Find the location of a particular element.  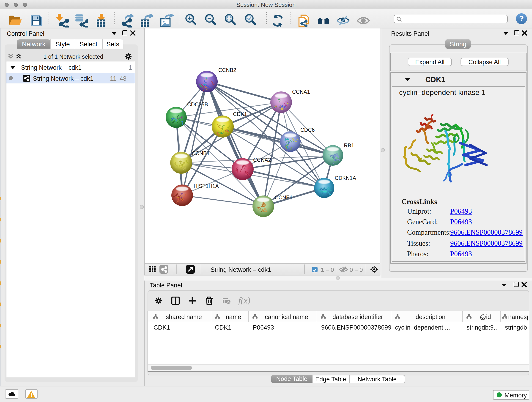

svg-text: CCNA1 is located at coordinates (301, 92).